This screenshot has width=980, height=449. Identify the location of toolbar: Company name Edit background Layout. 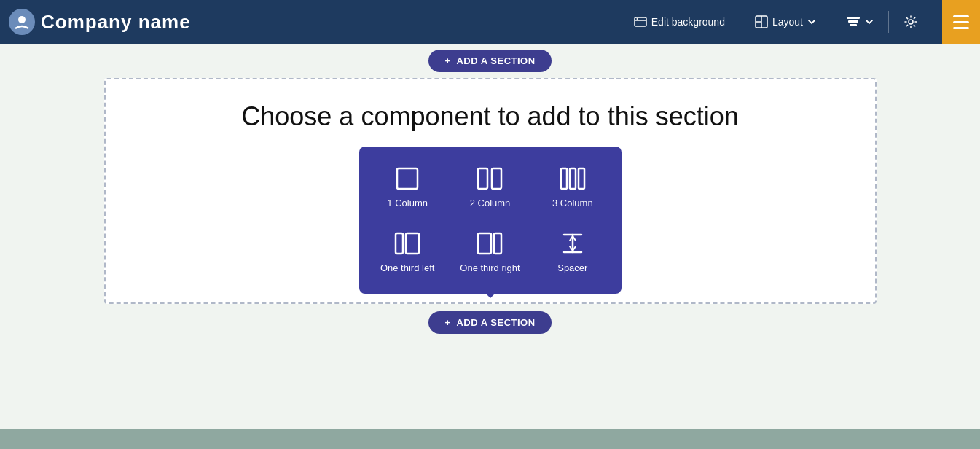
(490, 22).